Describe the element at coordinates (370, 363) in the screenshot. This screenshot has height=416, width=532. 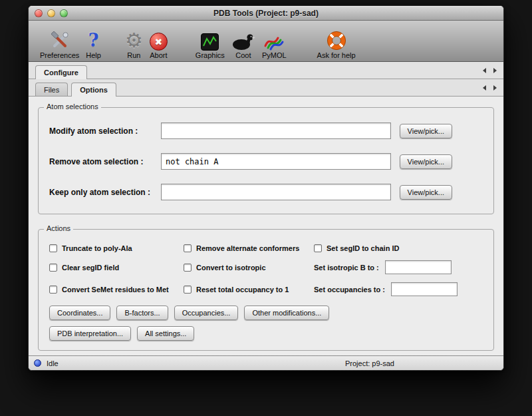
I see `project-label: Project: p9-sad` at that location.